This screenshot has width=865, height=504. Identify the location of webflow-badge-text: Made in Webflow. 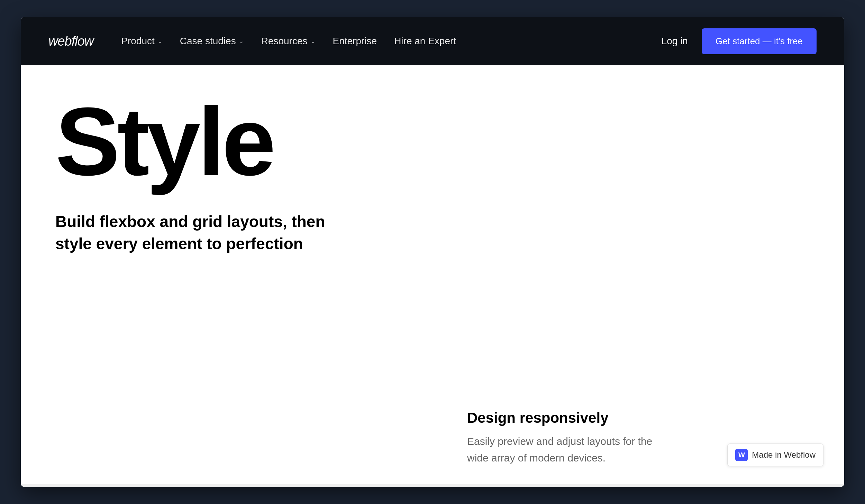
(784, 455).